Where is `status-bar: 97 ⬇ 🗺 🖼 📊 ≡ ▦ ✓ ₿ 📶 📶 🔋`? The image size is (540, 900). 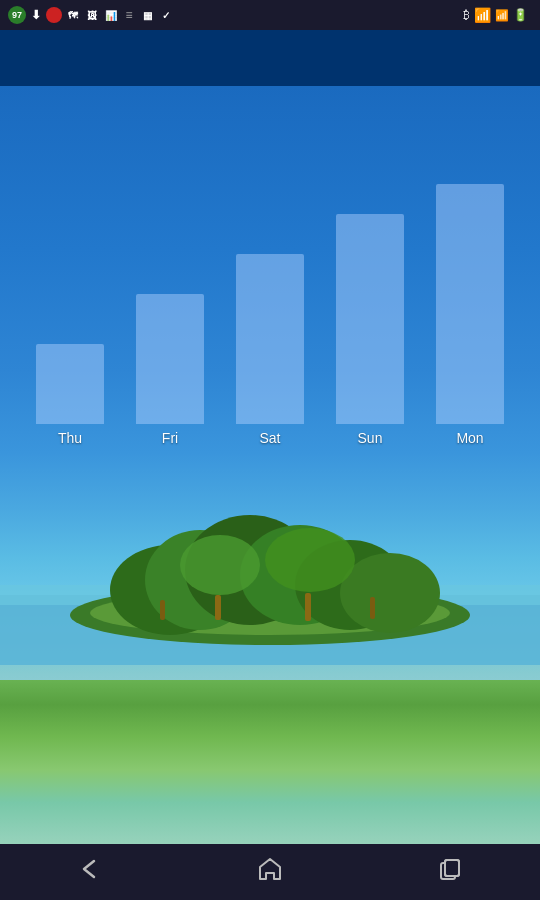 status-bar: 97 ⬇ 🗺 🖼 📊 ≡ ▦ ✓ ₿ 📶 📶 🔋 is located at coordinates (270, 15).